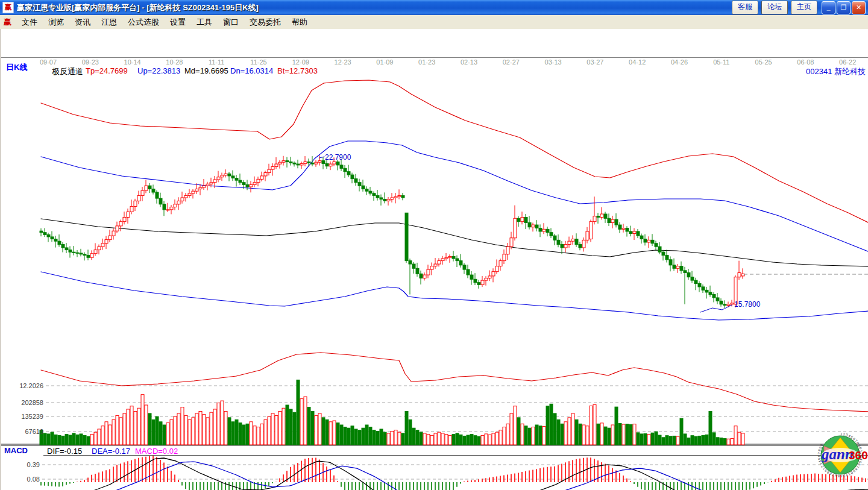 This screenshot has height=490, width=868. What do you see at coordinates (31, 386) in the screenshot?
I see `y-axis-tick: 12.2026` at bounding box center [31, 386].